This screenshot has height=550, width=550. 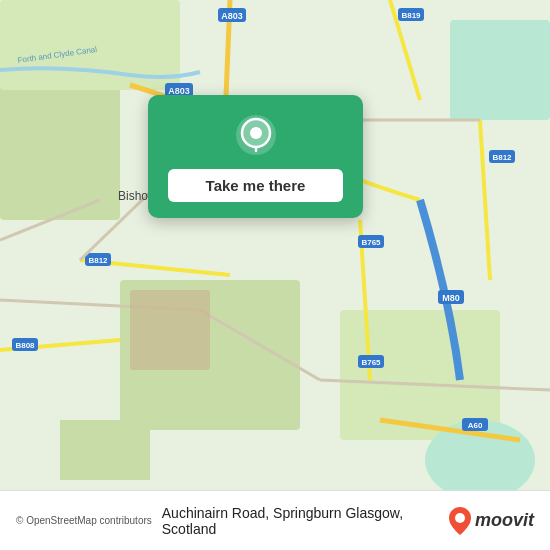 What do you see at coordinates (411, 16) in the screenshot?
I see `svg-text: B819` at bounding box center [411, 16].